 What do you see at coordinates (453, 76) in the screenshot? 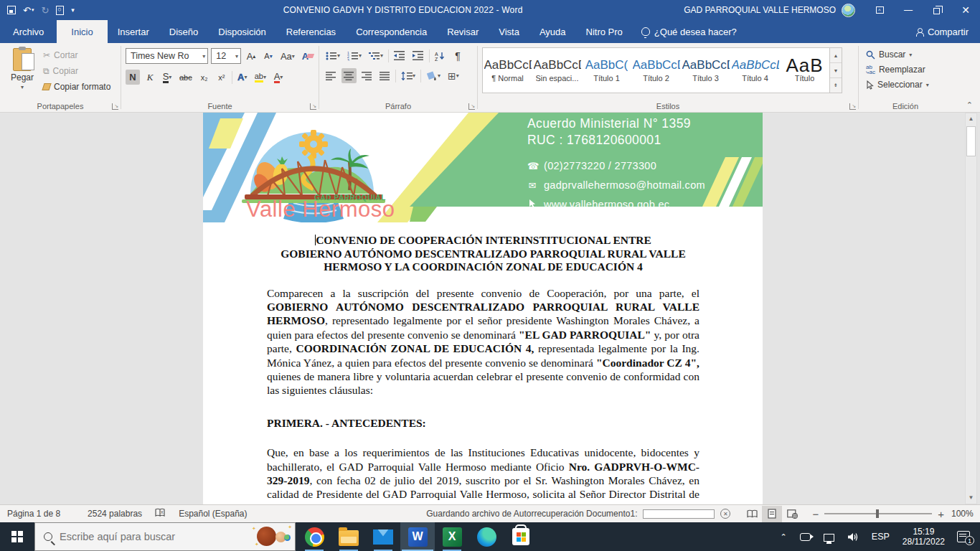
I see `borders-button: ⊞▾` at bounding box center [453, 76].